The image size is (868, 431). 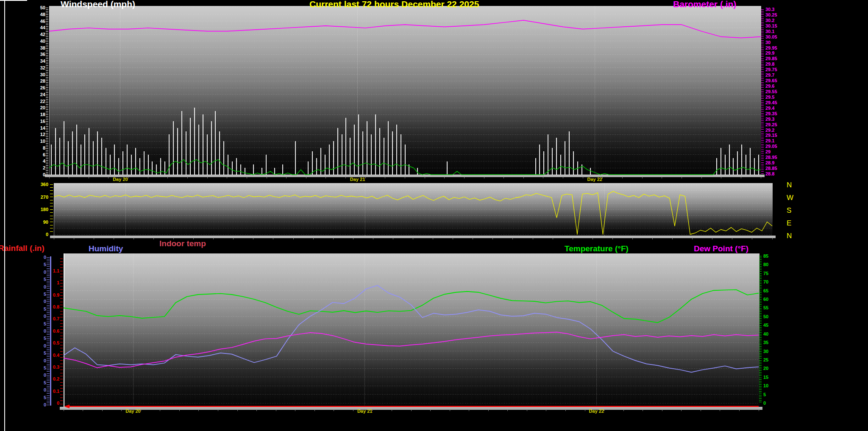 I want to click on barometer-in-tick-label: 28.85, so click(x=771, y=168).